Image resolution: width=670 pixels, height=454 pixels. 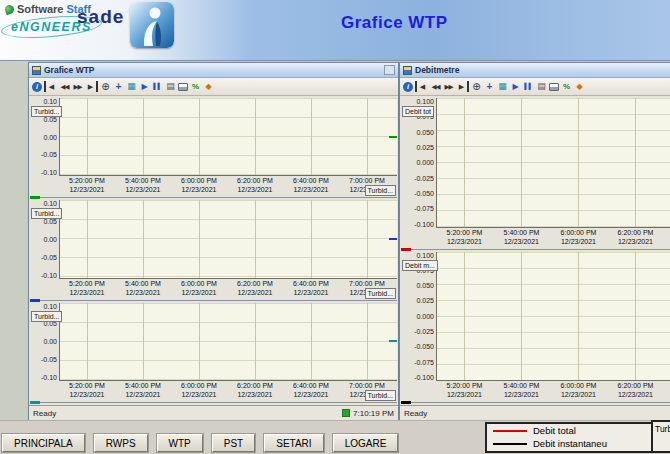 I want to click on legend-label-debit-instantaneu: Debit instantaneu, so click(x=570, y=444).